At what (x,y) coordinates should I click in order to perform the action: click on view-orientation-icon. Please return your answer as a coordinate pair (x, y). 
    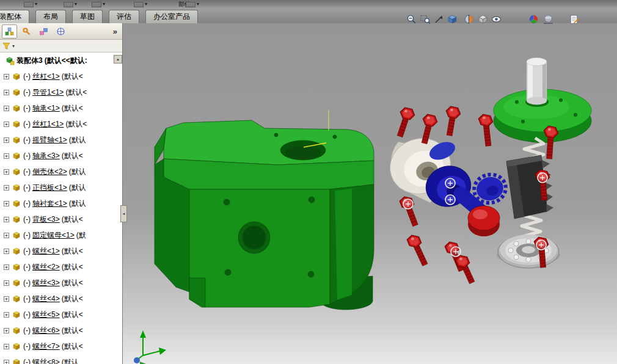
    Looking at the image, I should click on (452, 19).